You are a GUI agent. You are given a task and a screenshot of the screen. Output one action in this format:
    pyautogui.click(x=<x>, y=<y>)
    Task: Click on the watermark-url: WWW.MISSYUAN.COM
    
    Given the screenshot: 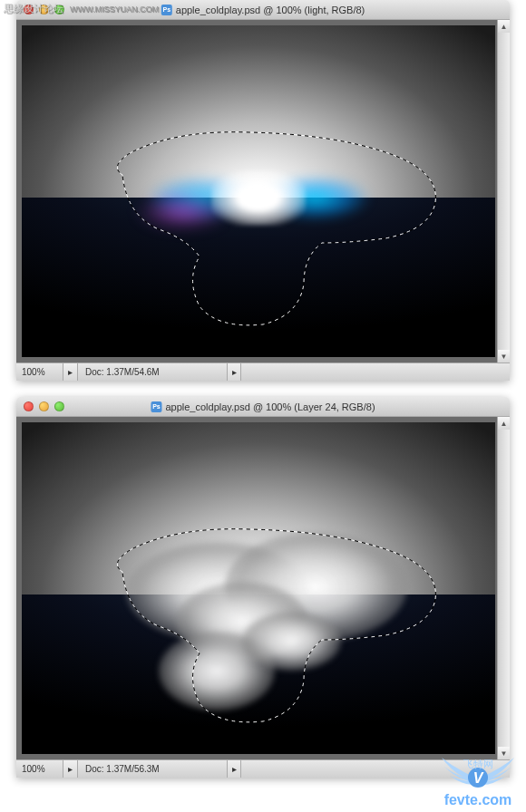 What is the action you would take?
    pyautogui.click(x=114, y=9)
    